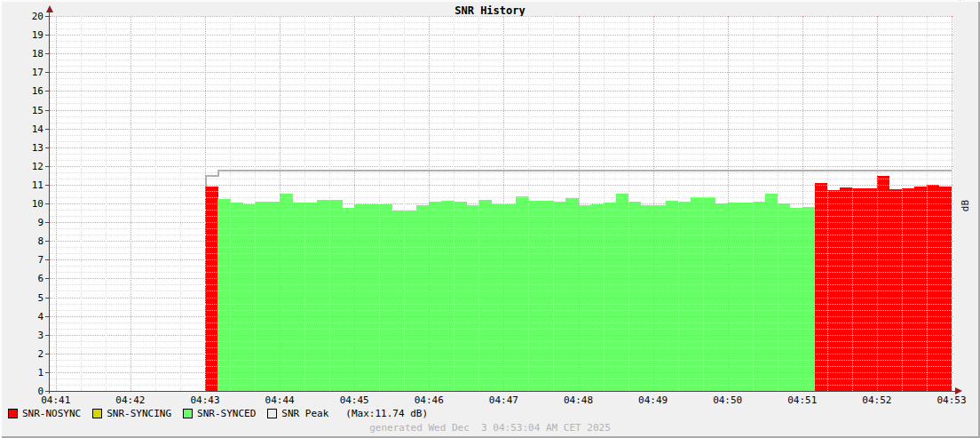  I want to click on y-tick-label: 8, so click(21, 242).